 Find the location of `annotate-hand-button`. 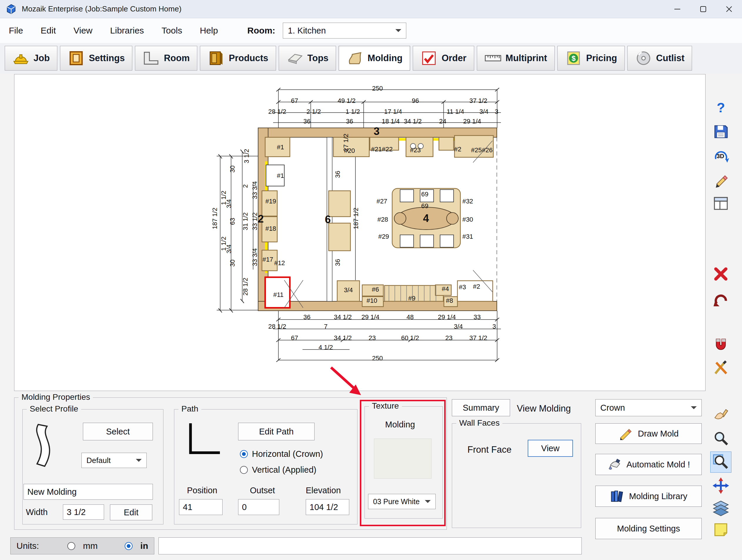

annotate-hand-button is located at coordinates (721, 412).